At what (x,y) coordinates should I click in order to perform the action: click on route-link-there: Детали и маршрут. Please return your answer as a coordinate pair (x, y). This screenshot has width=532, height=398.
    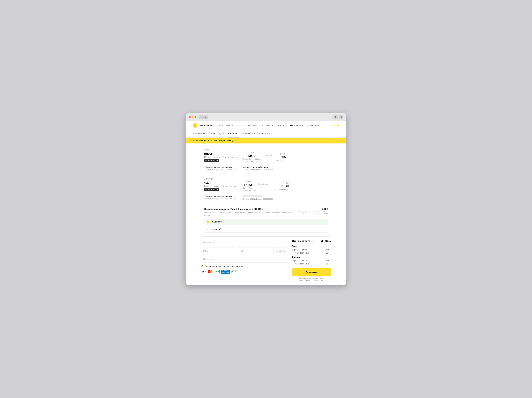
    Looking at the image, I should click on (231, 157).